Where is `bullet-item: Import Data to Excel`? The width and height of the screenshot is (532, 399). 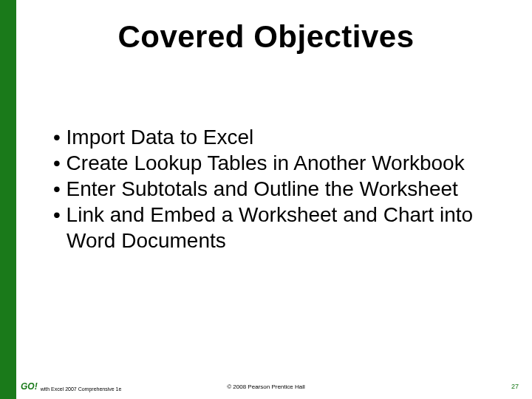
bullet-item: Import Data to Excel is located at coordinates (278, 137).